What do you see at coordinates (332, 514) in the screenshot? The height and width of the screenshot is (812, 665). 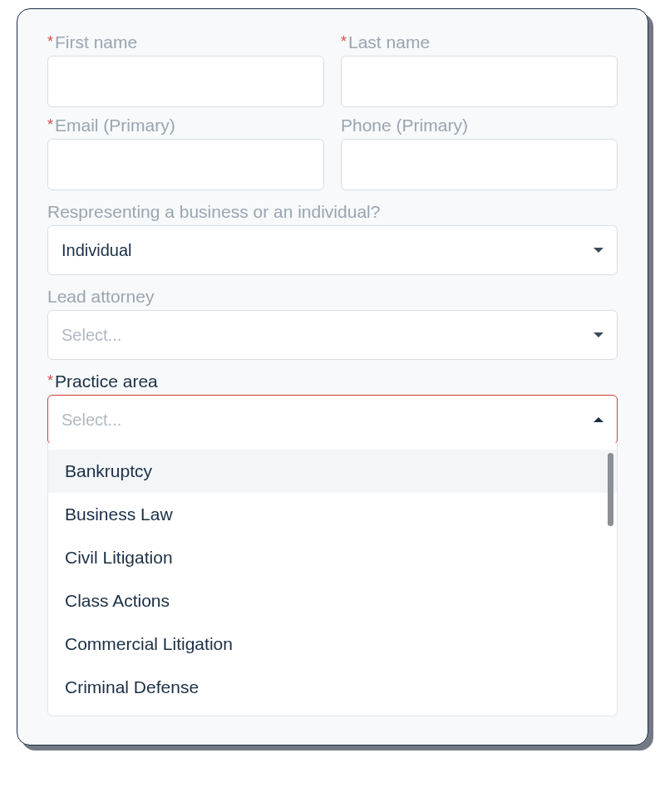 I see `dropdown-option: Business Law` at bounding box center [332, 514].